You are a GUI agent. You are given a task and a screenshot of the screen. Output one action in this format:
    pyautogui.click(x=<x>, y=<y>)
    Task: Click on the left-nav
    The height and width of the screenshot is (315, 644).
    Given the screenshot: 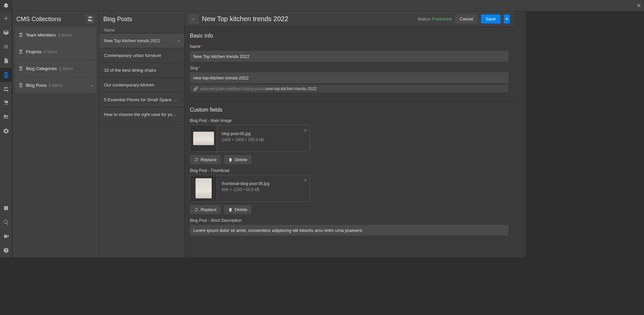 What is the action you would take?
    pyautogui.click(x=6, y=129)
    